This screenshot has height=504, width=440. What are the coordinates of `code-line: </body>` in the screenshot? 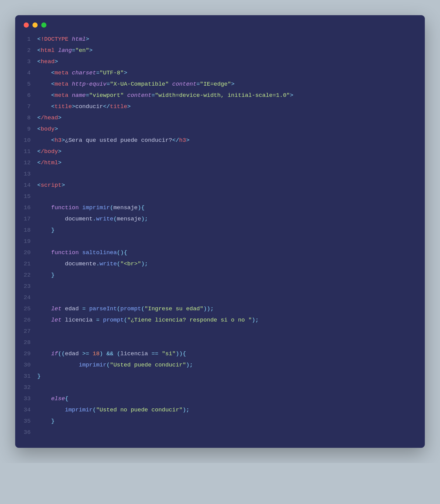 It's located at (227, 152).